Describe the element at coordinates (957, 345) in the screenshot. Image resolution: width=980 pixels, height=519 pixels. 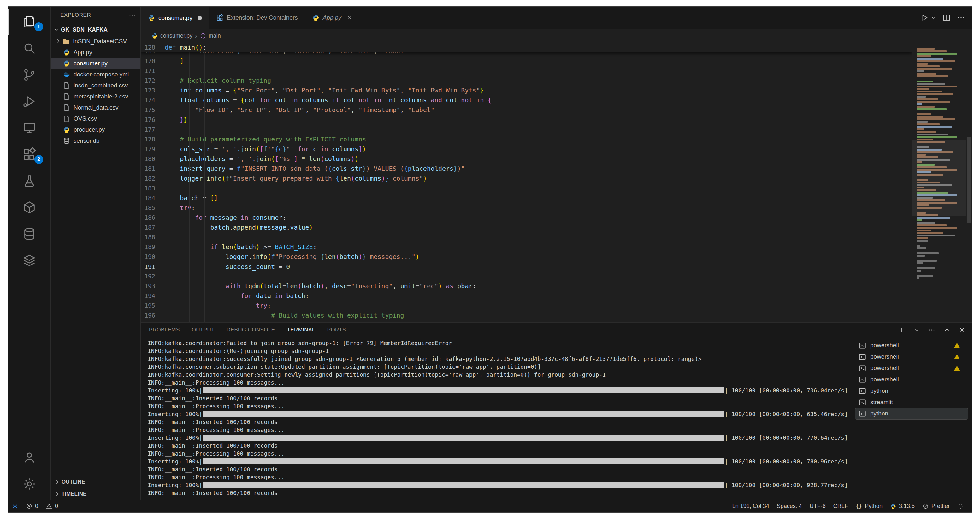
I see `warning-icon` at that location.